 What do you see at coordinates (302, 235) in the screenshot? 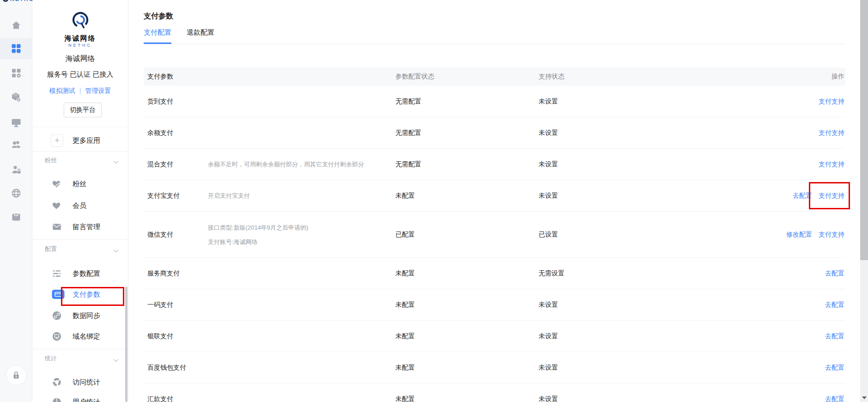
I see `payment-desc: 接口类型:新版(2014年9月之后申请的) 支付账号:海诚网络` at bounding box center [302, 235].